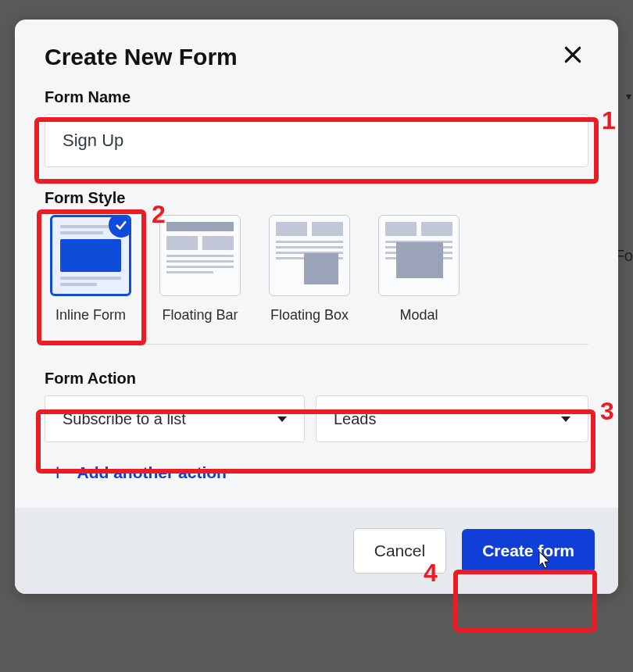  What do you see at coordinates (316, 97) in the screenshot?
I see `form-name-label: Form Name` at bounding box center [316, 97].